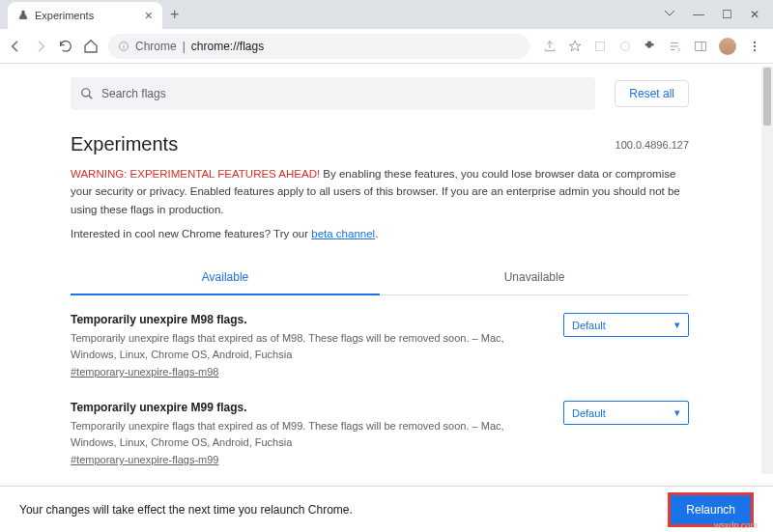  Describe the element at coordinates (149, 15) in the screenshot. I see `tab-close-icon: ×` at that location.